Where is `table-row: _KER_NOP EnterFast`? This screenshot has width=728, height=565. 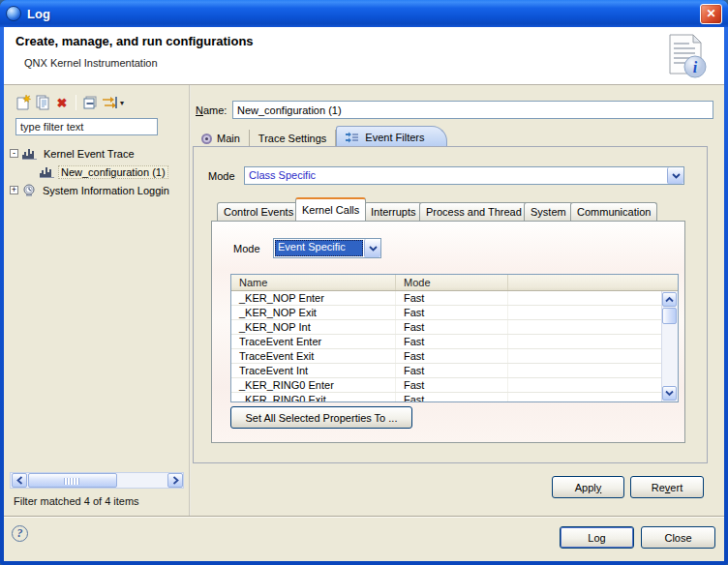
table-row: _KER_NOP EnterFast is located at coordinates (446, 298).